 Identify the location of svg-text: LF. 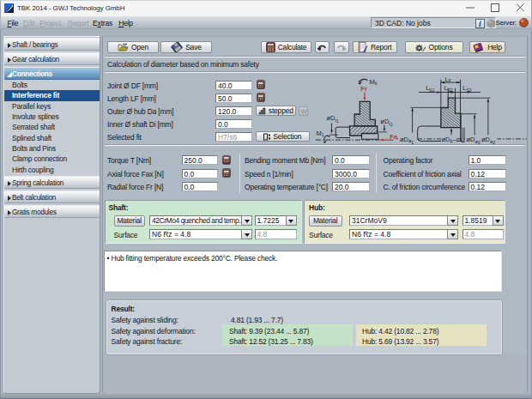
(448, 80).